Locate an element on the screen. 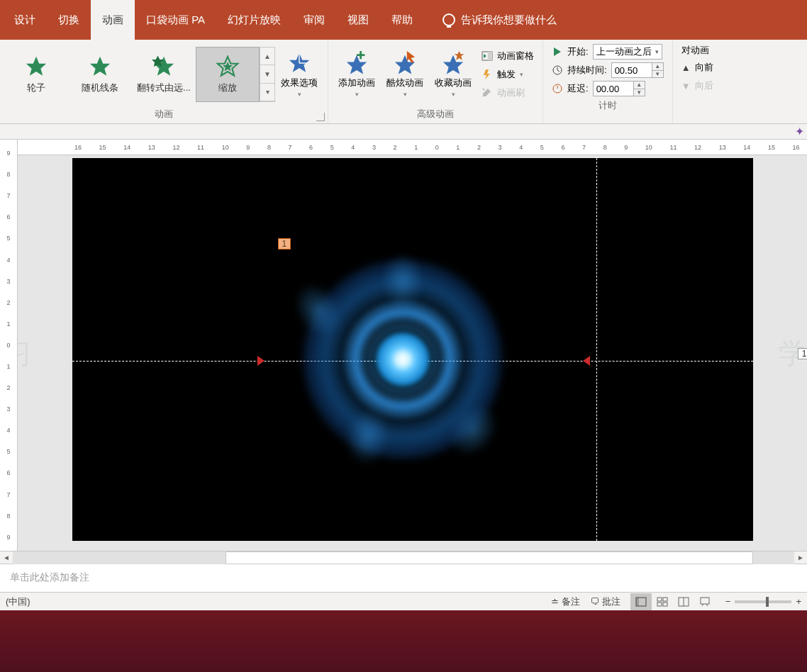  reorder-label: 对动画 is located at coordinates (698, 50).